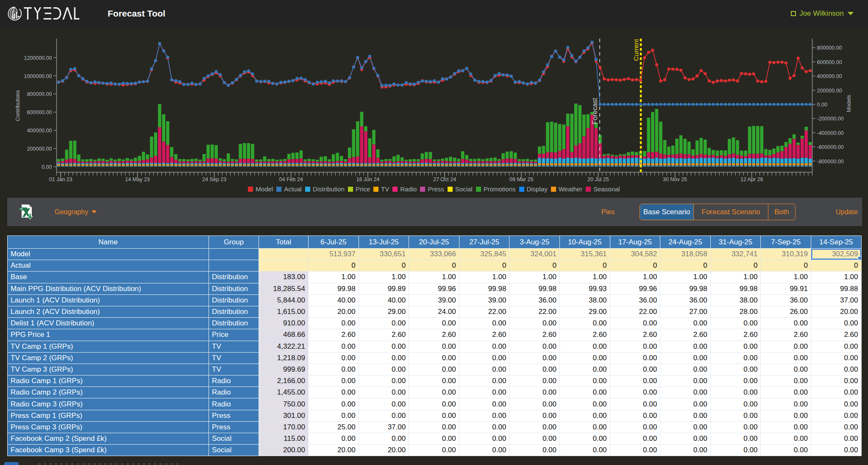  What do you see at coordinates (595, 111) in the screenshot?
I see `svg-text: Forecast` at bounding box center [595, 111].